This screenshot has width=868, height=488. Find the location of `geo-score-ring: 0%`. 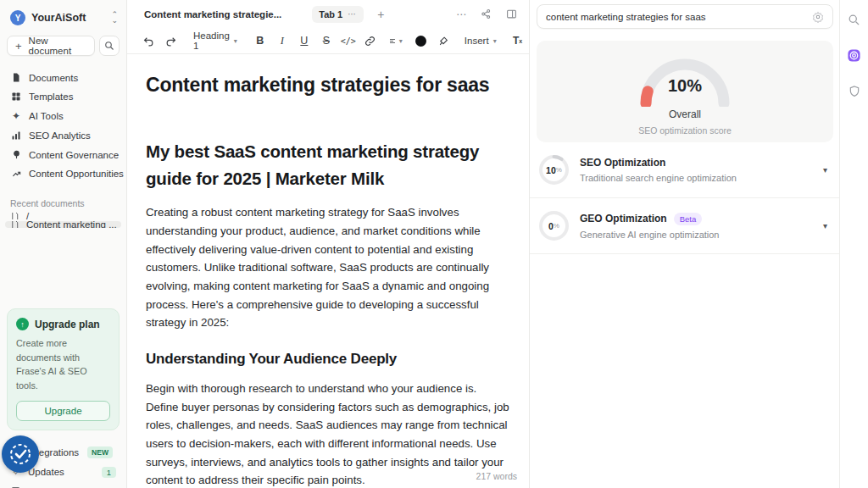

geo-score-ring: 0% is located at coordinates (554, 225).